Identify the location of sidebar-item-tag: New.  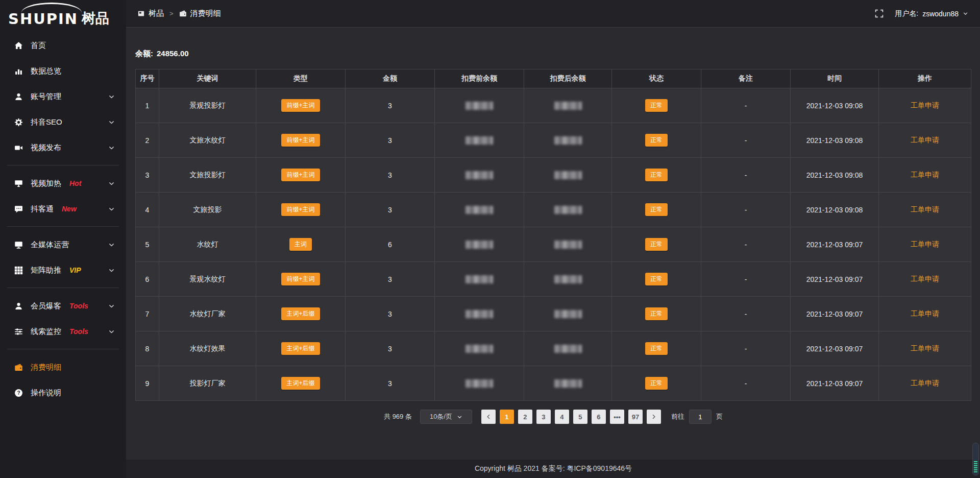
(69, 209).